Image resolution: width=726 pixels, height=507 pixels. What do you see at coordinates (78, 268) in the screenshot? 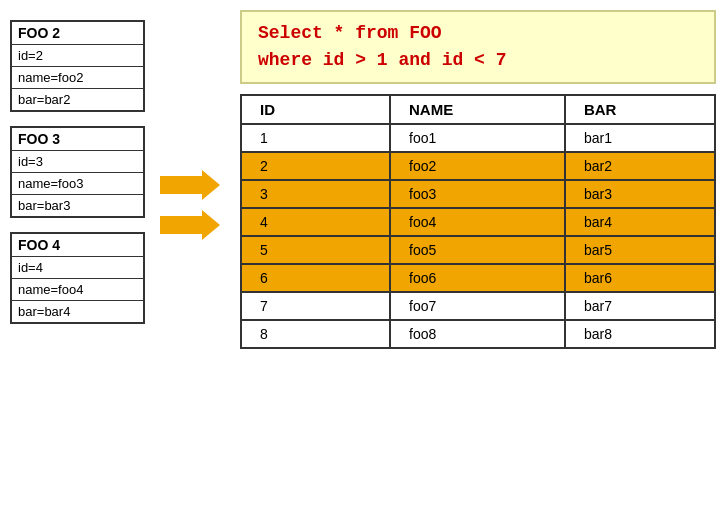
I see `foo-box-4-row-id: id=4` at bounding box center [78, 268].